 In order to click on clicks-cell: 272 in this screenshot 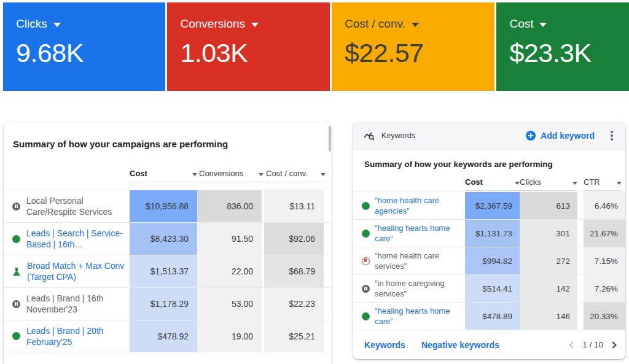, I will do `click(549, 261)`.